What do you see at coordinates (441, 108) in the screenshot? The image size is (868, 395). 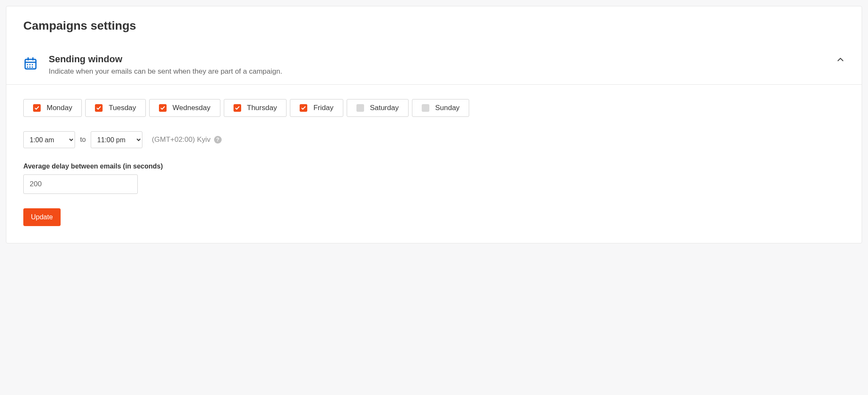 I see `day-chip-sunday: Sunday` at bounding box center [441, 108].